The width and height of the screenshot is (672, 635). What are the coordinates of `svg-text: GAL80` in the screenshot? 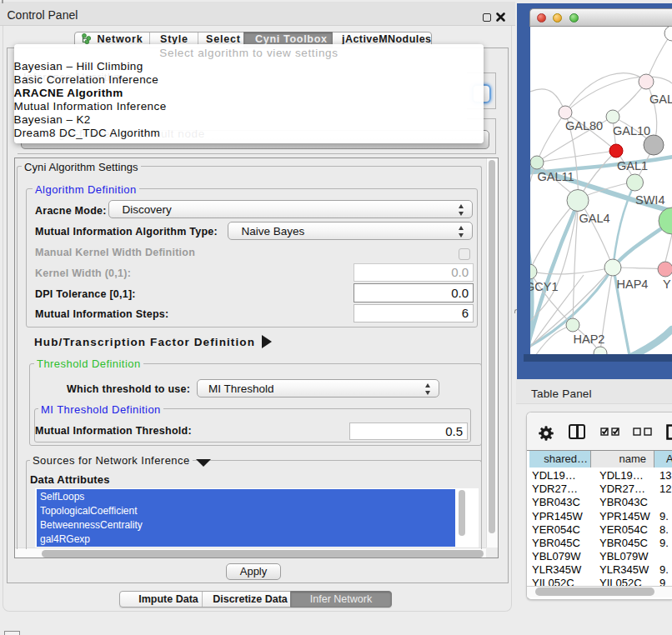 It's located at (584, 126).